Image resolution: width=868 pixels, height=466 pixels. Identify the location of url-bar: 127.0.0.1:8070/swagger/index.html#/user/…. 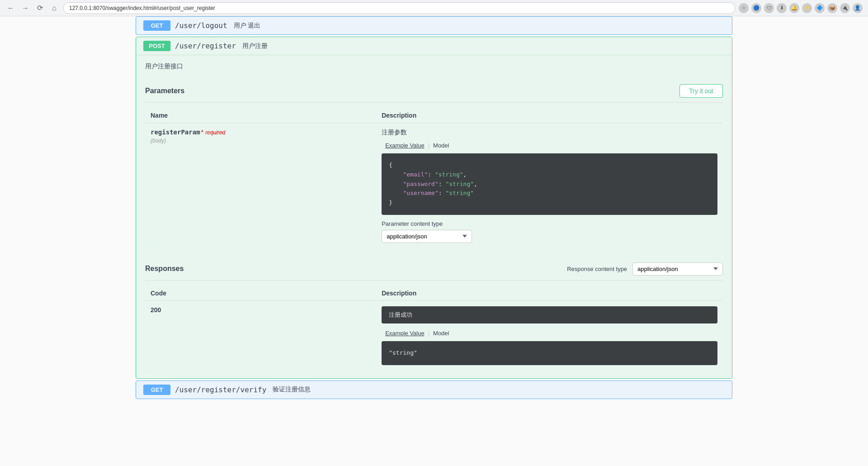
(399, 8).